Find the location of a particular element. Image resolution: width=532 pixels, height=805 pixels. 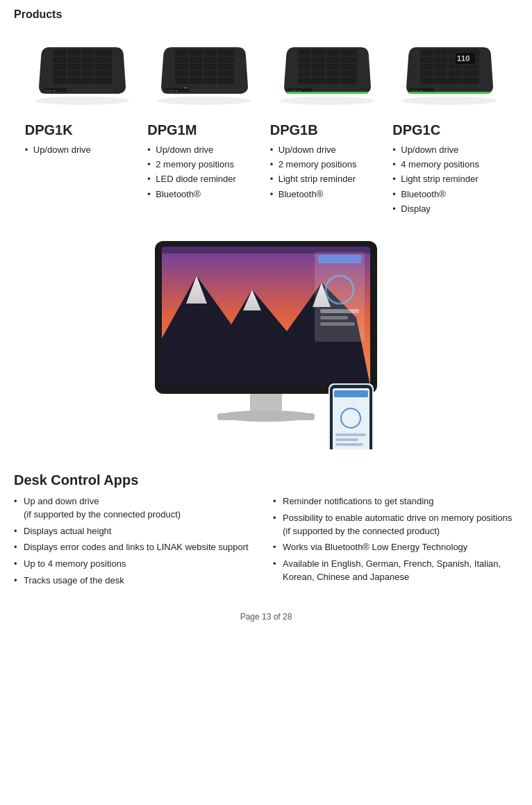

dpg1k-svg: LINAK ◀ is located at coordinates (82, 72).